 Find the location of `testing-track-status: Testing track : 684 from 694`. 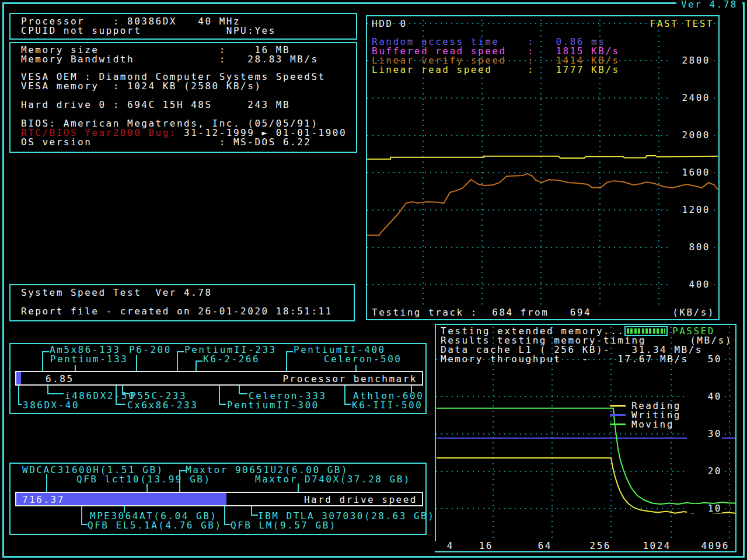

testing-track-status: Testing track : 684 from 694 is located at coordinates (481, 313).